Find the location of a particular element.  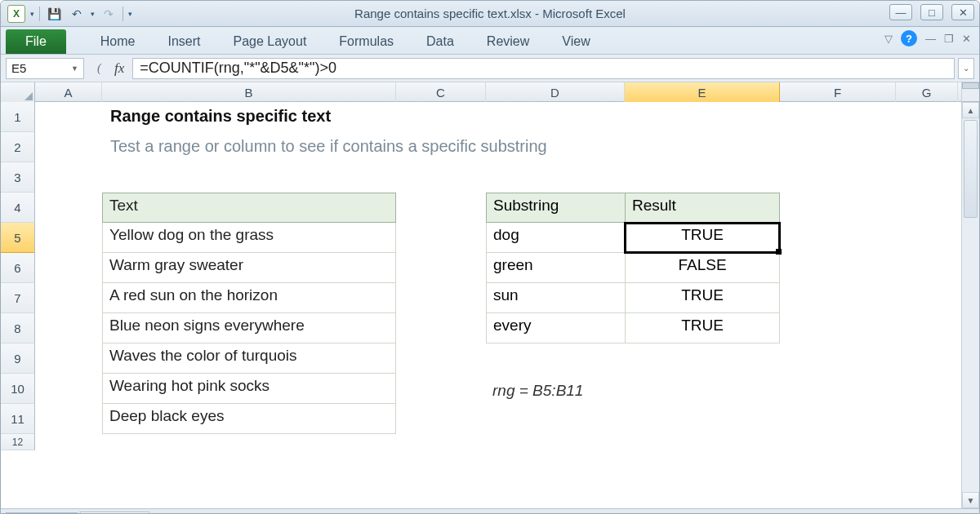

redo-icon: ↷ is located at coordinates (109, 14).